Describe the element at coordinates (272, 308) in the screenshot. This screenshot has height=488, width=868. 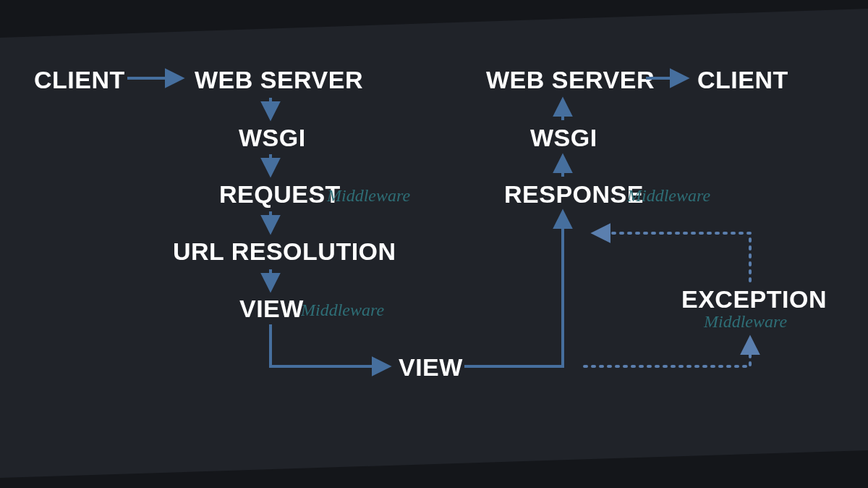
I see `node-view-mw: VIEW` at that location.